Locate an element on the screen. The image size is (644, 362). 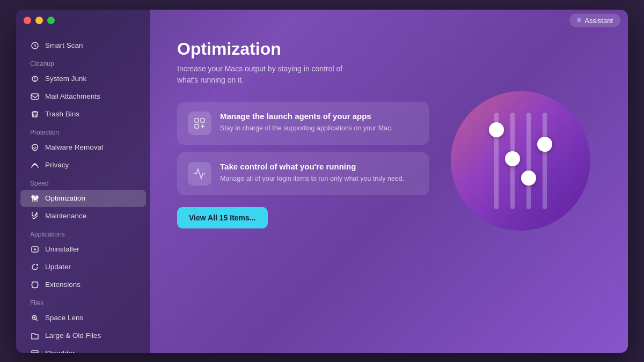
launch-agents-svg-icon is located at coordinates (200, 123).